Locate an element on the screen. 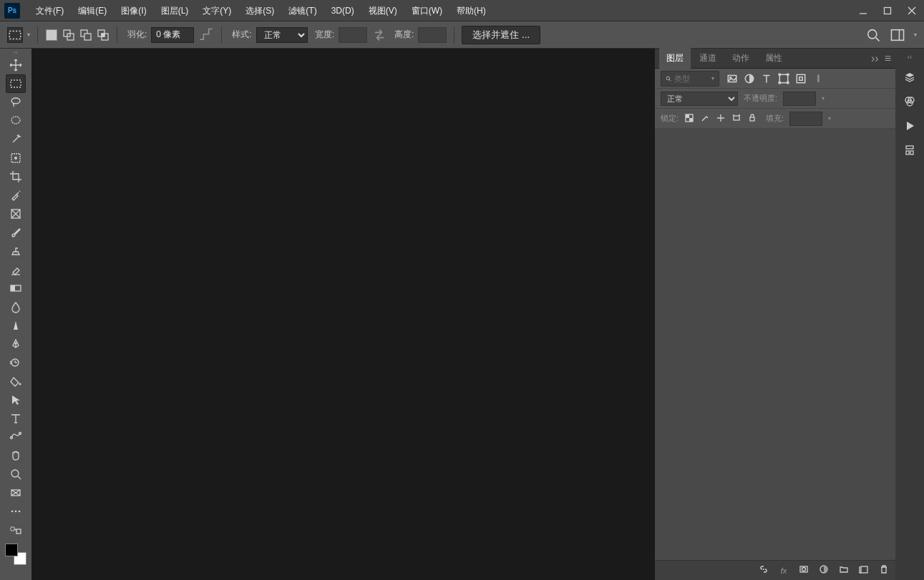  filter-type-icon is located at coordinates (767, 79).